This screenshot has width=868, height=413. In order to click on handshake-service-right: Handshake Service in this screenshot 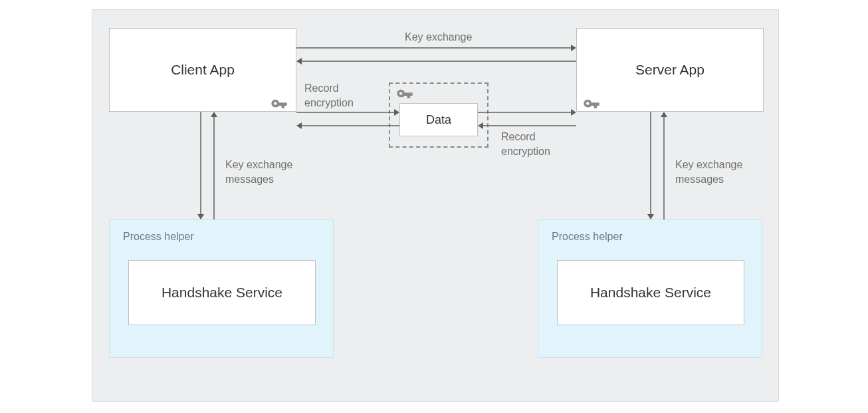, I will do `click(651, 293)`.